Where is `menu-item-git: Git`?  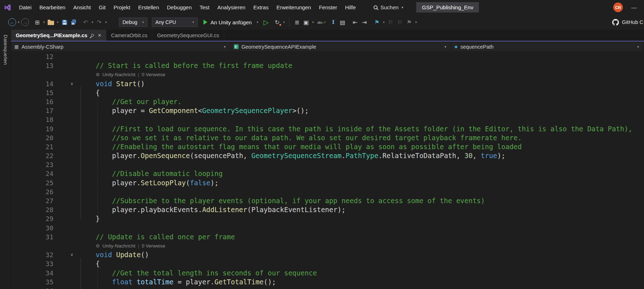
menu-item-git: Git is located at coordinates (102, 7).